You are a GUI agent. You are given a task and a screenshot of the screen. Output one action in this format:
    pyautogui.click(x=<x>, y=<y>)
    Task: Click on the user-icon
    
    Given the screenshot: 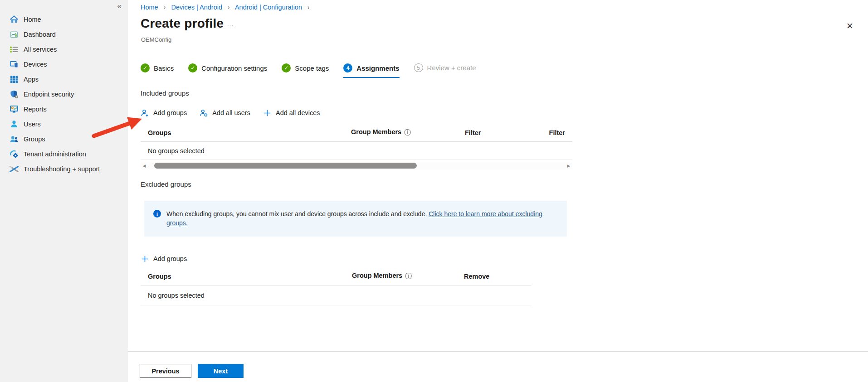 What is the action you would take?
    pyautogui.click(x=14, y=124)
    